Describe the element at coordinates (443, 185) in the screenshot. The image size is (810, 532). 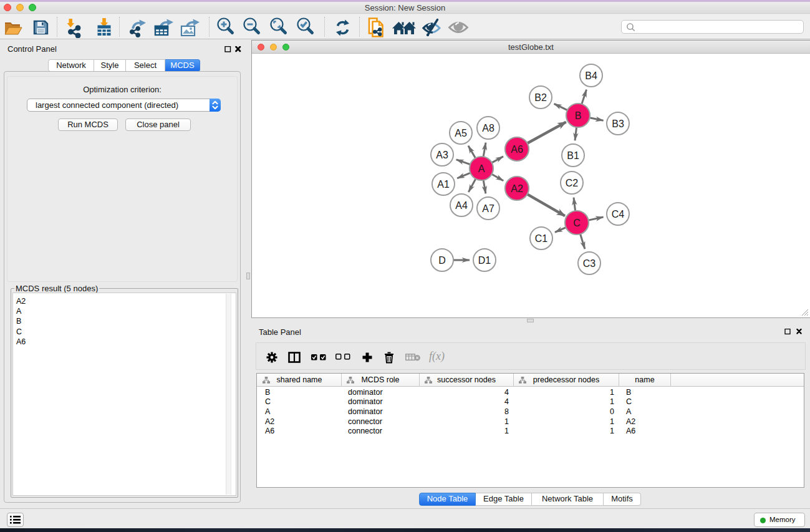
I see `svg-text: A1` at that location.